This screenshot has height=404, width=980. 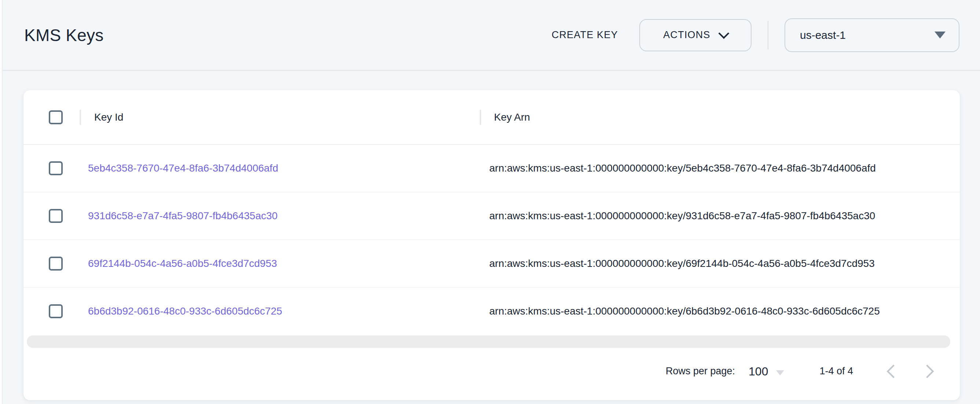 I want to click on column-header-key-id: Key Id, so click(x=109, y=117).